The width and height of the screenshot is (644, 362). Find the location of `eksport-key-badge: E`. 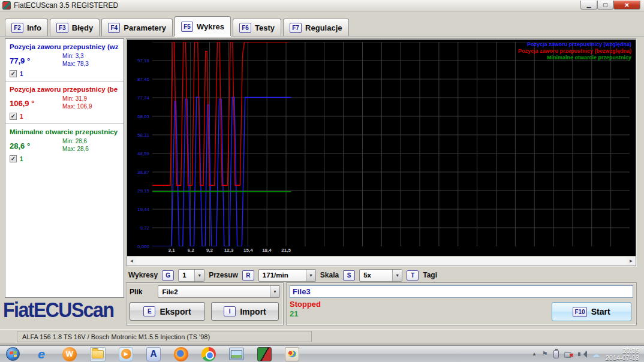

eksport-key-badge: E is located at coordinates (149, 312).